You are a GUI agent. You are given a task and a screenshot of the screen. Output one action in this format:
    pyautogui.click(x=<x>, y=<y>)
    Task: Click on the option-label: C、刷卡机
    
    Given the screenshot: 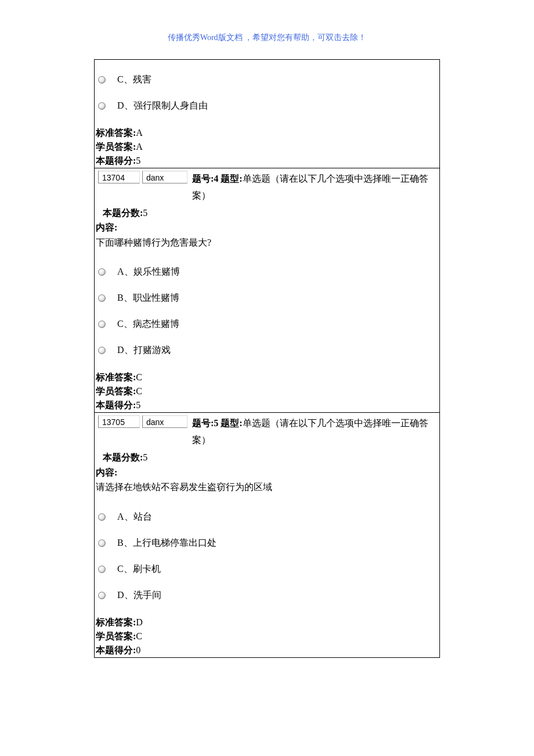 What is the action you would take?
    pyautogui.click(x=139, y=569)
    